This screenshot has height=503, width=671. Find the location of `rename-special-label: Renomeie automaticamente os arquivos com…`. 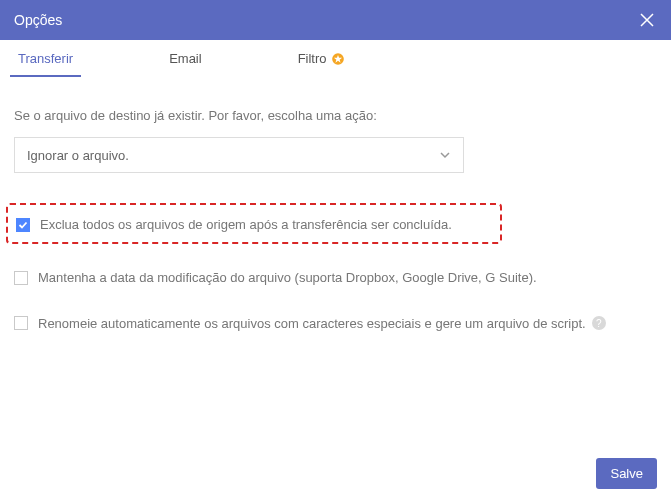

rename-special-label: Renomeie automaticamente os arquivos com… is located at coordinates (312, 324).